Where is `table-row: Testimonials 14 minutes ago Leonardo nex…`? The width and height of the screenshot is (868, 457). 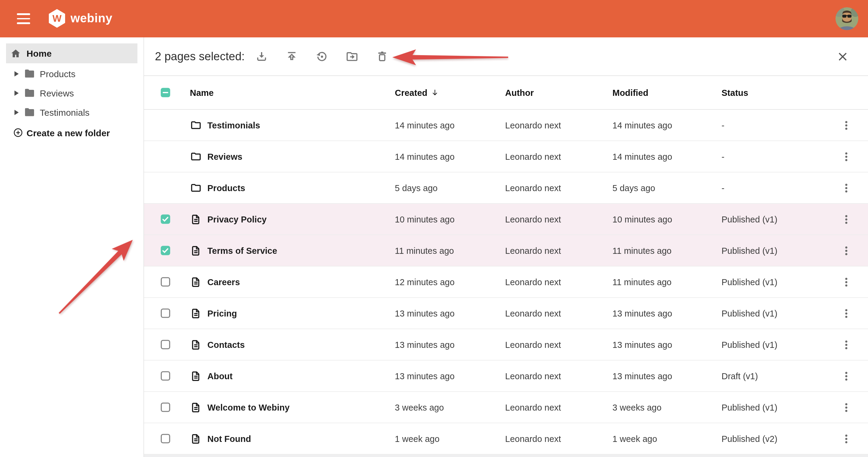
table-row: Testimonials 14 minutes ago Leonardo nex… is located at coordinates (506, 125).